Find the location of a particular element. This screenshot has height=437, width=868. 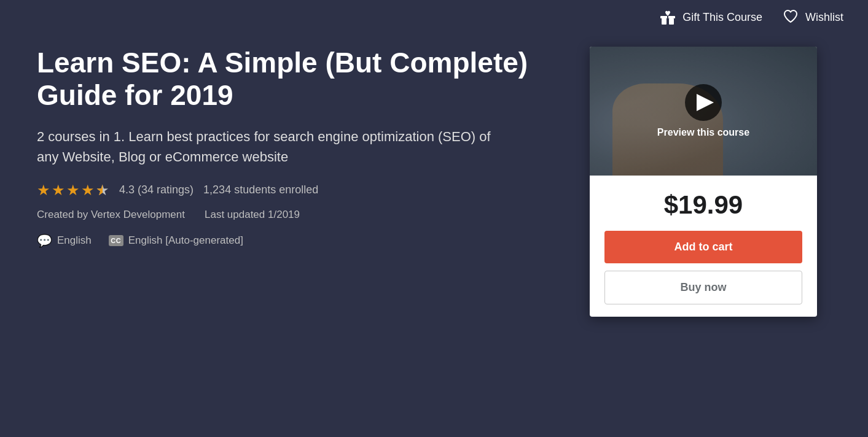

gift-this-course-button: Gift This Course is located at coordinates (711, 17).